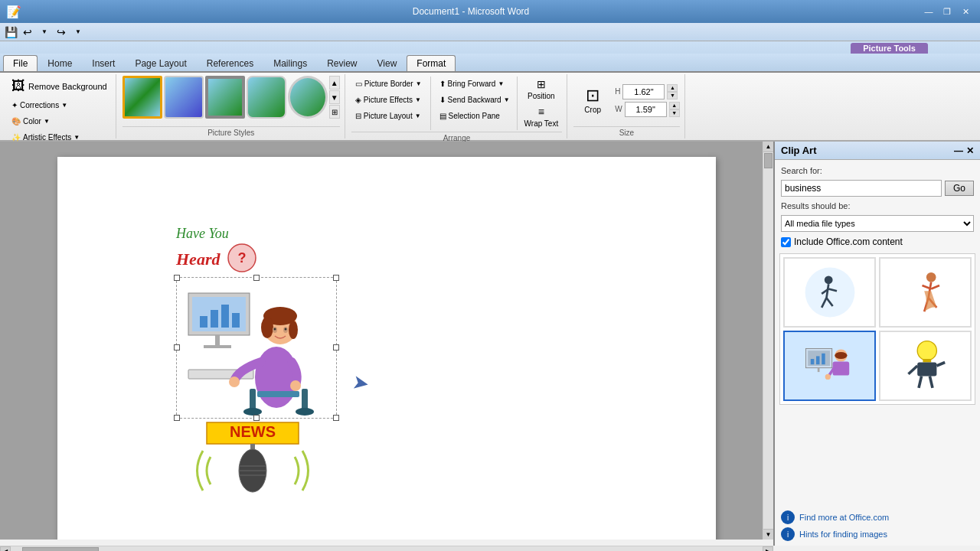 The width and height of the screenshot is (980, 551). I want to click on save-button: 💾, so click(11, 32).